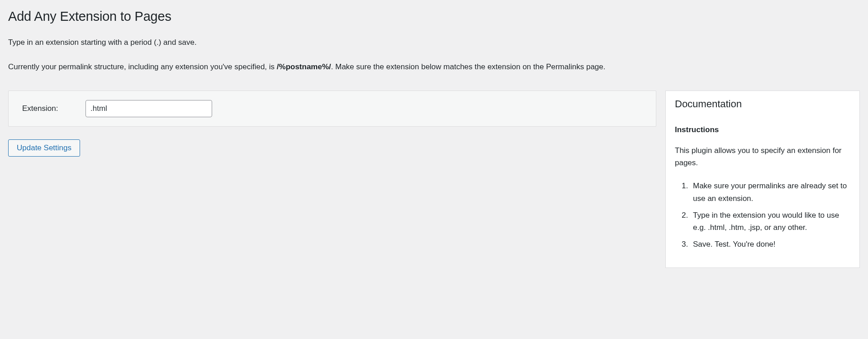  Describe the element at coordinates (304, 67) in the screenshot. I see `permalink-structure-value: /%postname%/` at that location.